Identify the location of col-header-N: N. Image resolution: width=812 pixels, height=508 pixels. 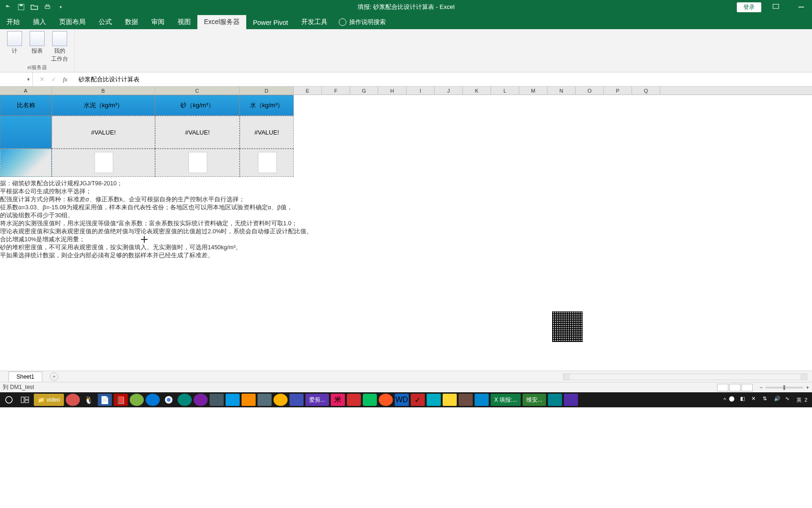
(562, 90).